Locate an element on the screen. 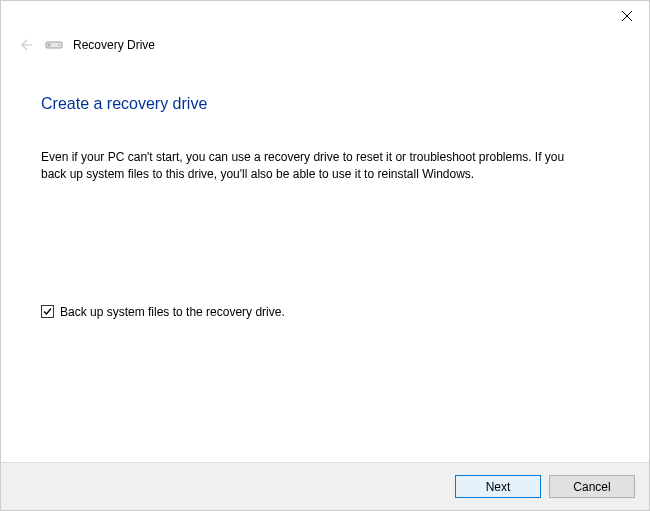 The width and height of the screenshot is (650, 511). checkmark-icon is located at coordinates (48, 312).